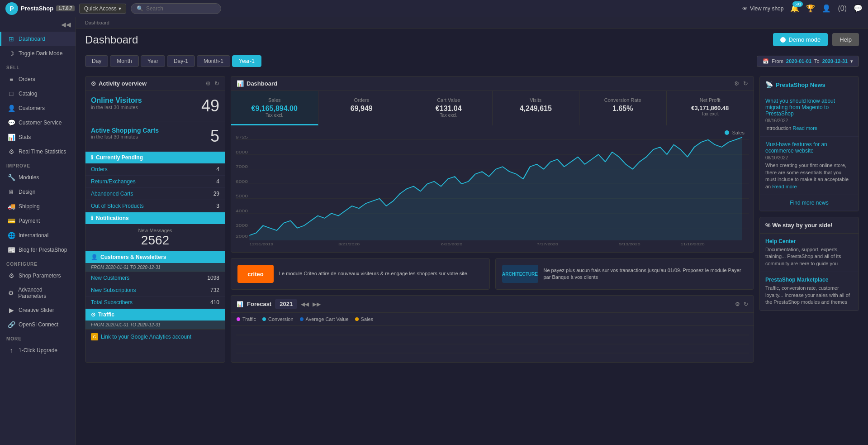 Image resolution: width=868 pixels, height=445 pixels. I want to click on cart-icon: (0), so click(842, 9).